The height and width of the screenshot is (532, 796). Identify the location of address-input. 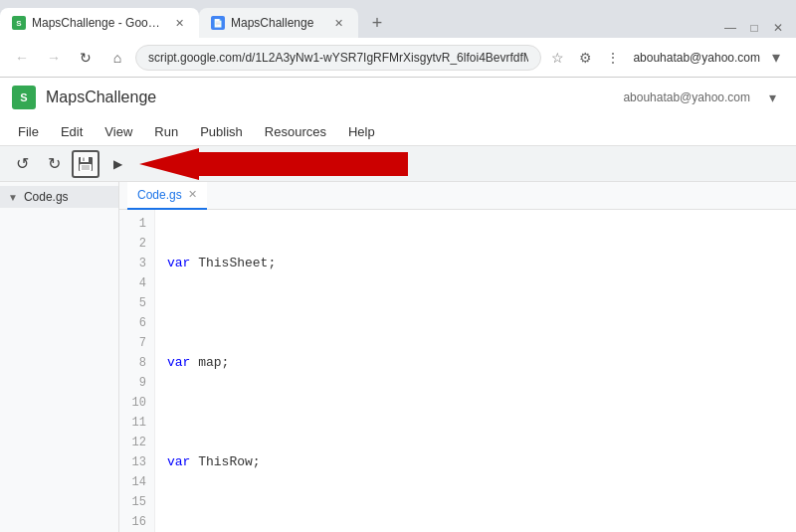
(338, 58).